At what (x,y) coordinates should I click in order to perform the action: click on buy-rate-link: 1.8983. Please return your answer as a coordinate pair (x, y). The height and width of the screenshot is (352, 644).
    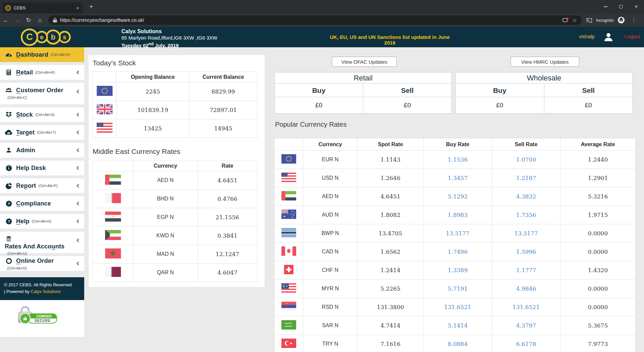
    Looking at the image, I should click on (458, 215).